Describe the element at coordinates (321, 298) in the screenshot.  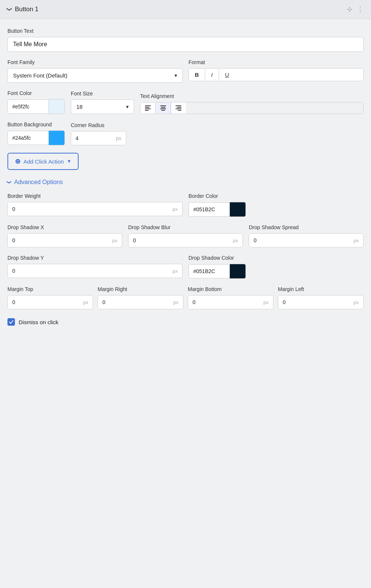
I see `margin-left-section: Margin Left px` at that location.